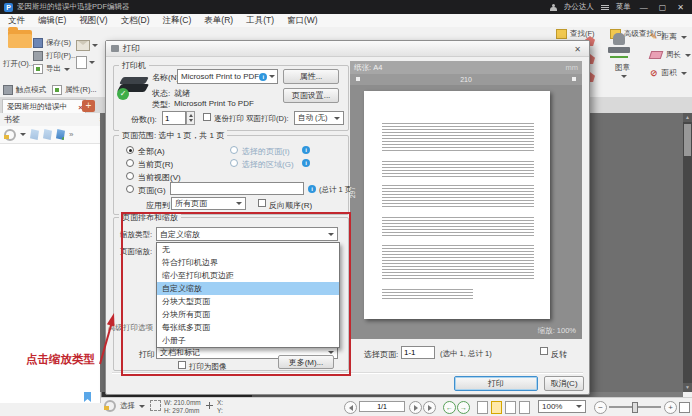 The image size is (692, 416). I want to click on perimeter-tool: 周长, so click(670, 55).